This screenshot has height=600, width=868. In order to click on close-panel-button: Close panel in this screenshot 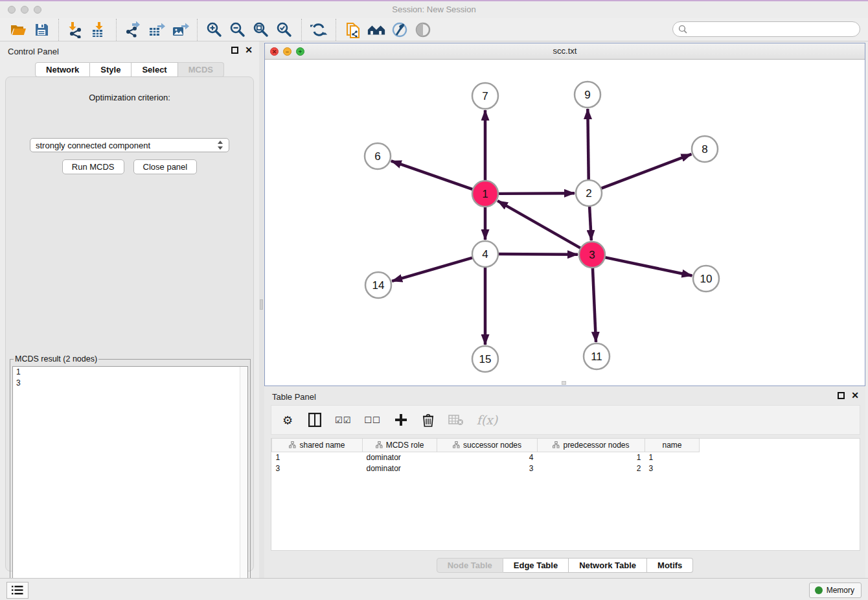, I will do `click(166, 167)`.